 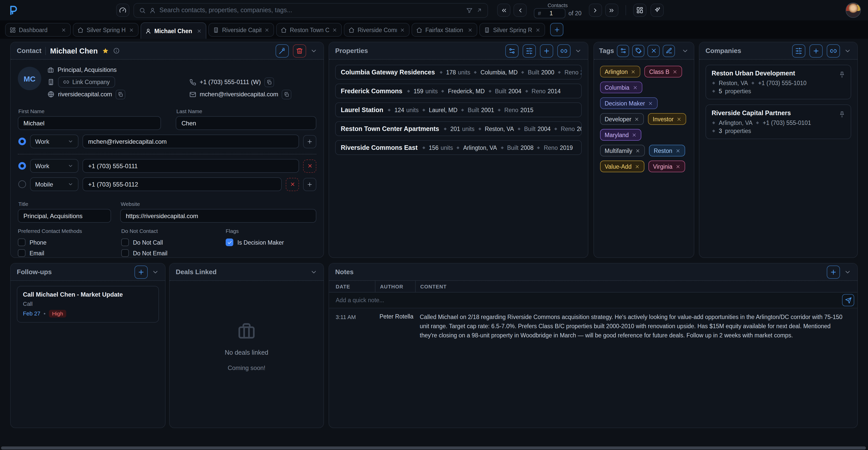 What do you see at coordinates (853, 10) in the screenshot?
I see `user-avatar` at bounding box center [853, 10].